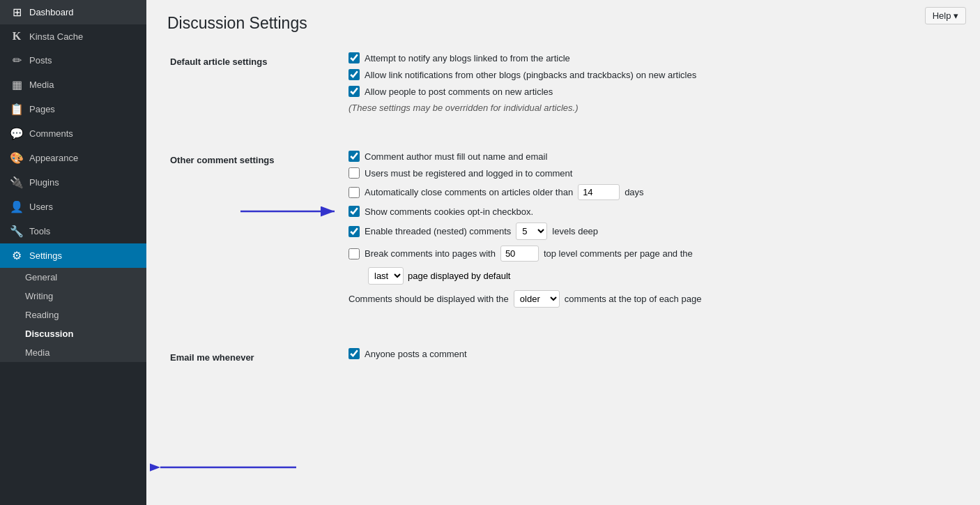  I want to click on users-icon: 👤, so click(17, 206).